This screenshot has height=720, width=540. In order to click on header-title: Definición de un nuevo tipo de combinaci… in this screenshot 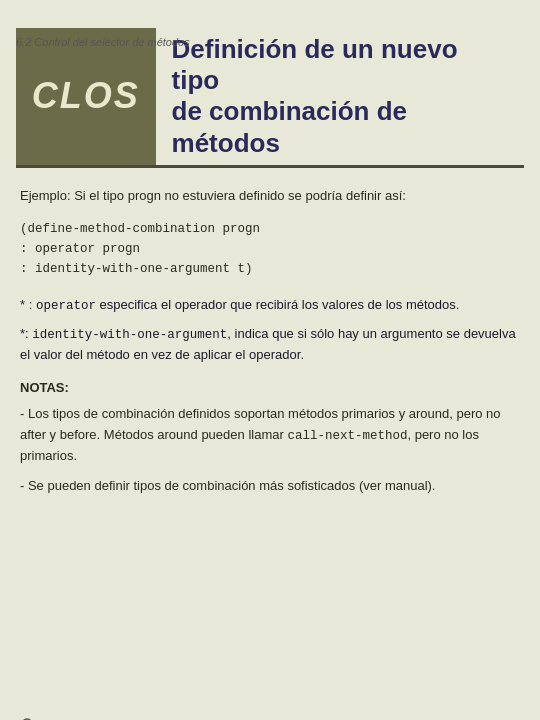, I will do `click(340, 96)`.